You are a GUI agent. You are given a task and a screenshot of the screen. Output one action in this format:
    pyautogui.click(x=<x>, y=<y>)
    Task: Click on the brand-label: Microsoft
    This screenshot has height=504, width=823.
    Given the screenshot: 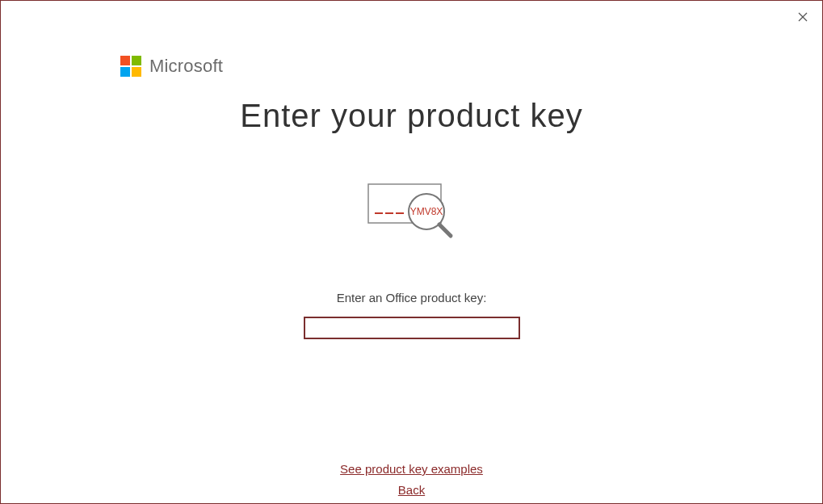 What is the action you would take?
    pyautogui.click(x=186, y=66)
    